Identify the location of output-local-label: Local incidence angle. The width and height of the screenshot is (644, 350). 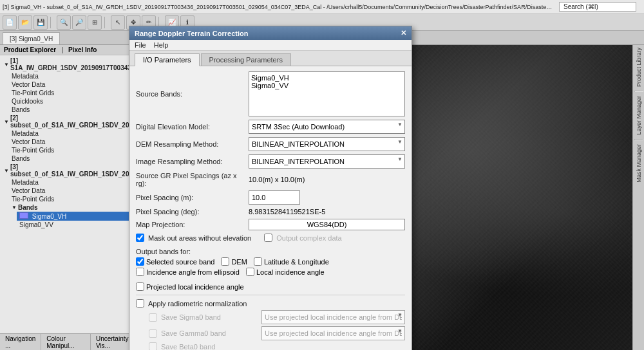
(290, 272).